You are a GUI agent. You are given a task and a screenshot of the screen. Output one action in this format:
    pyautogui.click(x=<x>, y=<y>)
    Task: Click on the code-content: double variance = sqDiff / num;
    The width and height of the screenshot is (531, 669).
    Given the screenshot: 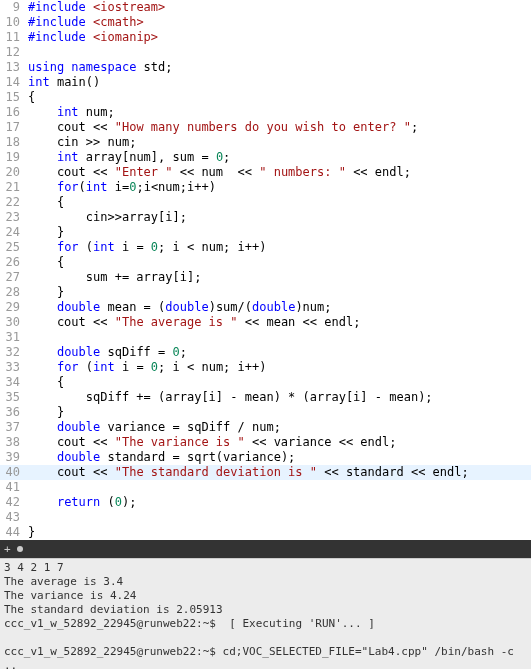 What is the action you would take?
    pyautogui.click(x=280, y=428)
    